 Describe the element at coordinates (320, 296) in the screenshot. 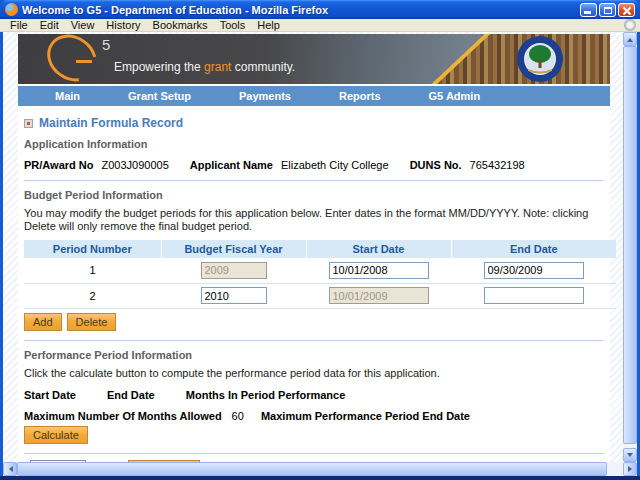

I see `table-row: 2` at that location.